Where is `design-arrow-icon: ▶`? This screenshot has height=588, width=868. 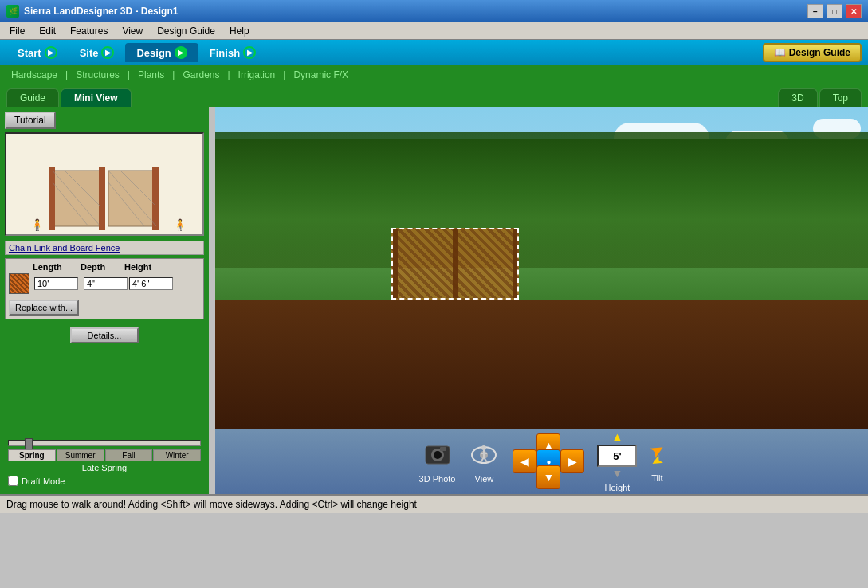 design-arrow-icon: ▶ is located at coordinates (181, 53).